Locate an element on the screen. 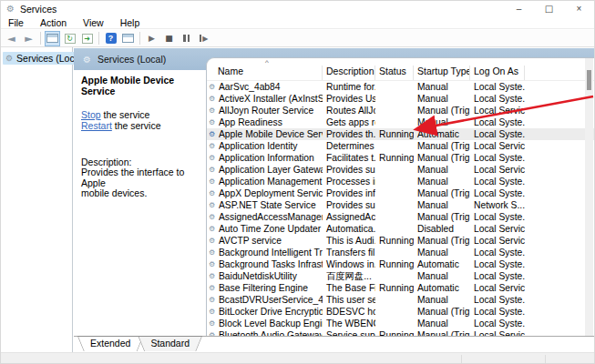  service-name: Auto Time Zone Updater is located at coordinates (271, 229).